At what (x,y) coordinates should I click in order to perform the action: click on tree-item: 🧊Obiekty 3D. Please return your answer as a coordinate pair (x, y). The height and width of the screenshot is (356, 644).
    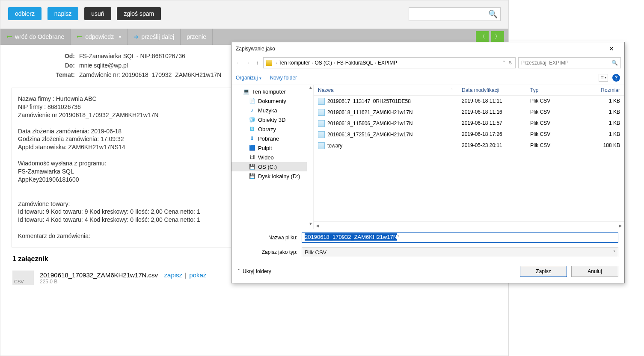
    Looking at the image, I should click on (272, 120).